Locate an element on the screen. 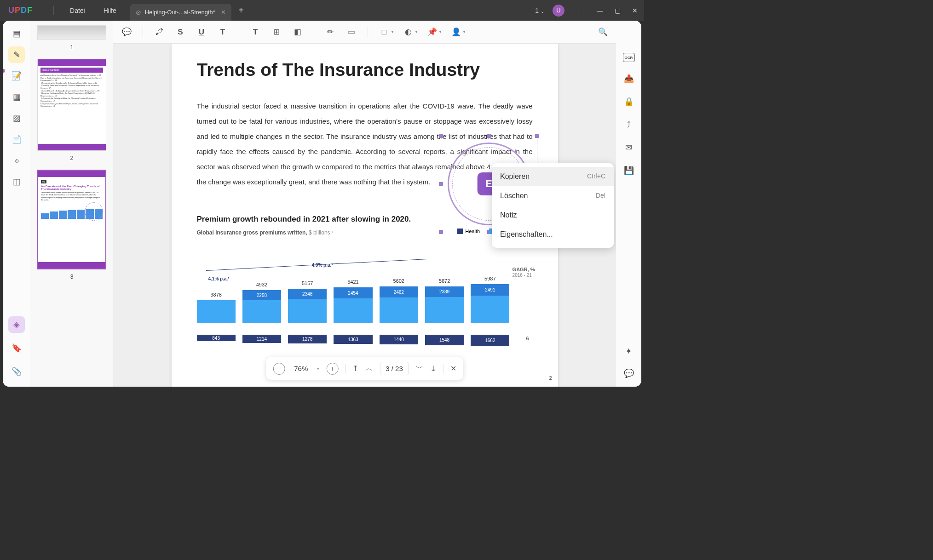  zoom-dropdown-icon: ▾ is located at coordinates (318, 369).